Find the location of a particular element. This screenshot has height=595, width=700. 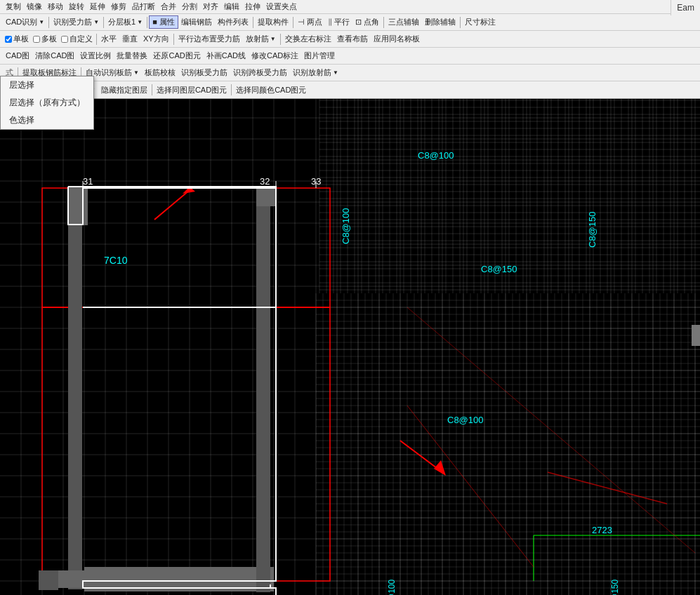

btn-cad-image: CAD图 is located at coordinates (18, 56).